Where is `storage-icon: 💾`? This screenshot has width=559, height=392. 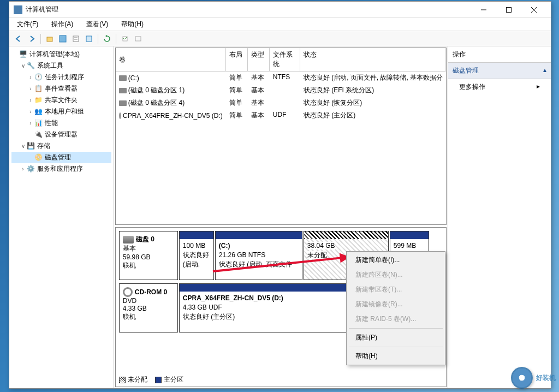 storage-icon: 💾 is located at coordinates (31, 146).